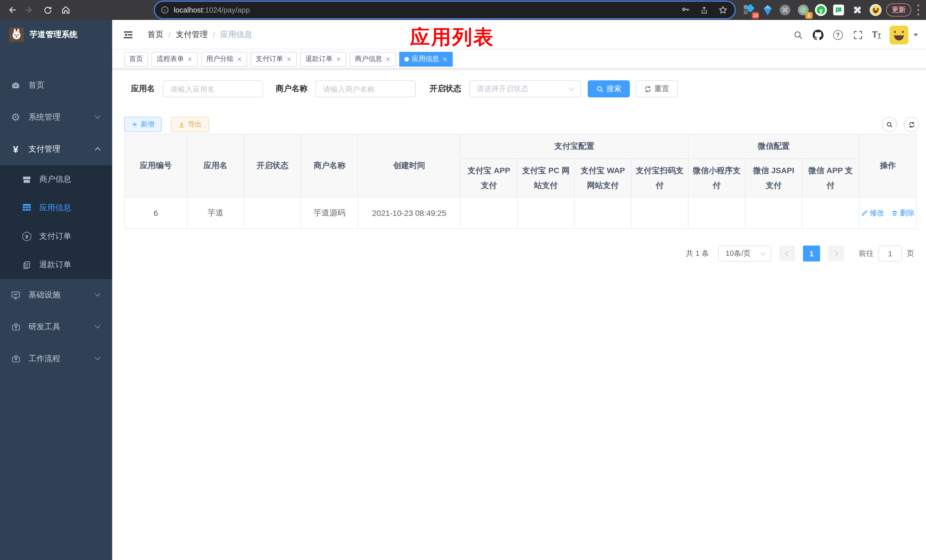 The width and height of the screenshot is (926, 560). What do you see at coordinates (876, 10) in the screenshot?
I see `profile-avatar-icon` at bounding box center [876, 10].